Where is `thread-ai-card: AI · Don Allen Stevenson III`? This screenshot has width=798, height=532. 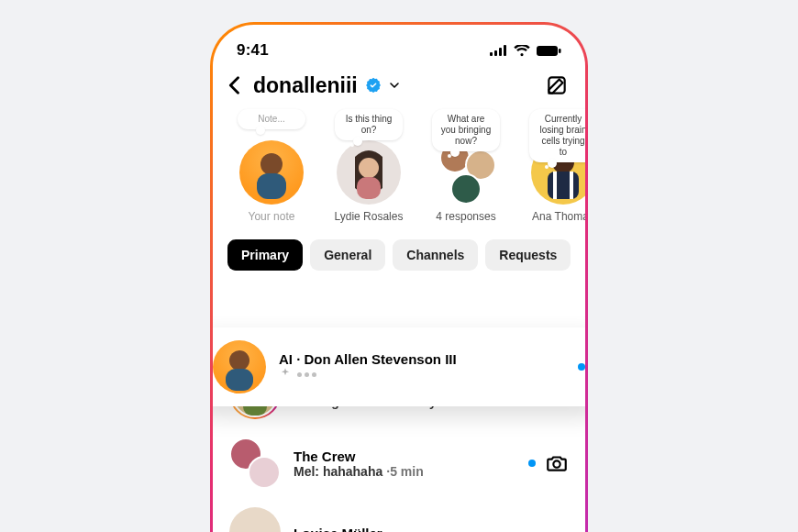 thread-ai-card: AI · Don Allen Stevenson III is located at coordinates (399, 367).